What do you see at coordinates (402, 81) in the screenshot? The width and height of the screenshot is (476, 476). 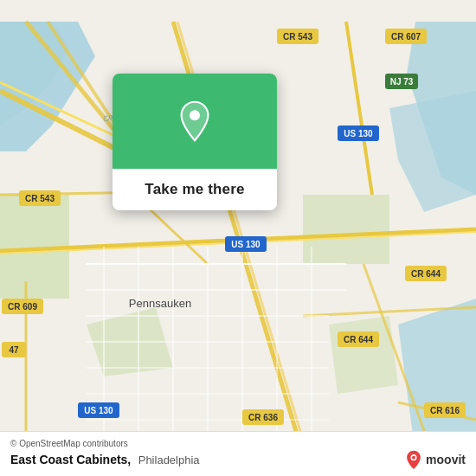 I see `svg-text: NJ 73` at bounding box center [402, 81].